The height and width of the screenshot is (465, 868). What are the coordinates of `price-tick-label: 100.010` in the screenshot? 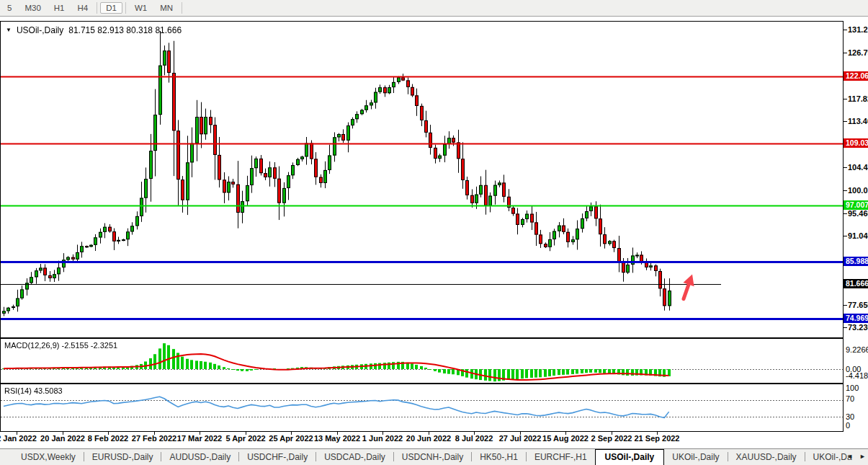 It's located at (858, 190).